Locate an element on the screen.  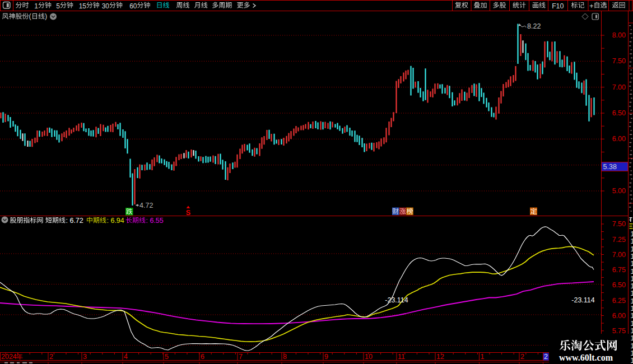
svg-text:: 6.94: : 6.94 is located at coordinates (115, 221).